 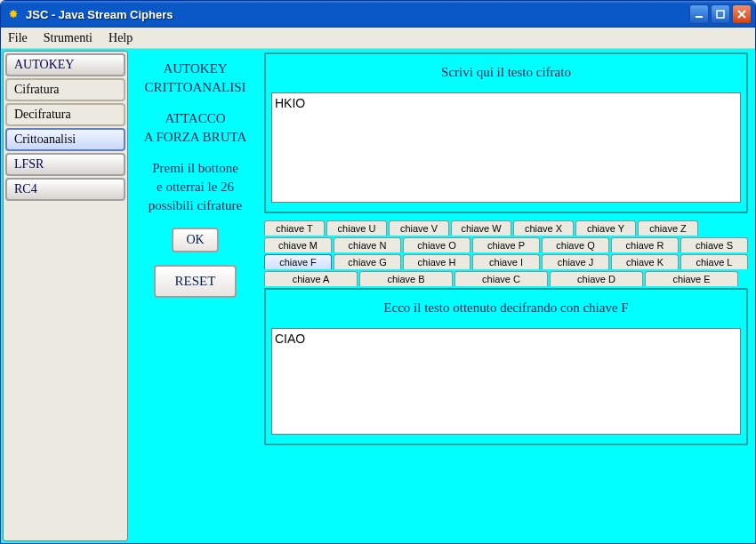 I want to click on heading-line1: AUTOKEY, so click(x=196, y=69).